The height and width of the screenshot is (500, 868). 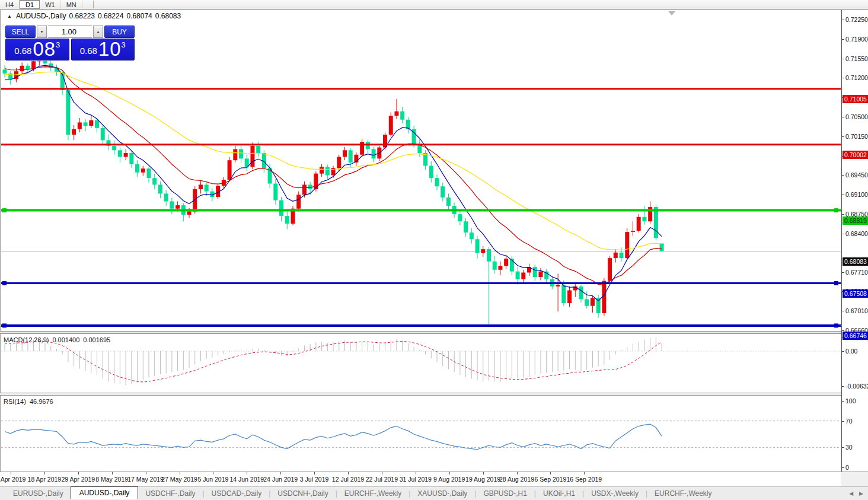 What do you see at coordinates (9, 17) in the screenshot?
I see `one-click-collapse-icon: ▲` at bounding box center [9, 17].